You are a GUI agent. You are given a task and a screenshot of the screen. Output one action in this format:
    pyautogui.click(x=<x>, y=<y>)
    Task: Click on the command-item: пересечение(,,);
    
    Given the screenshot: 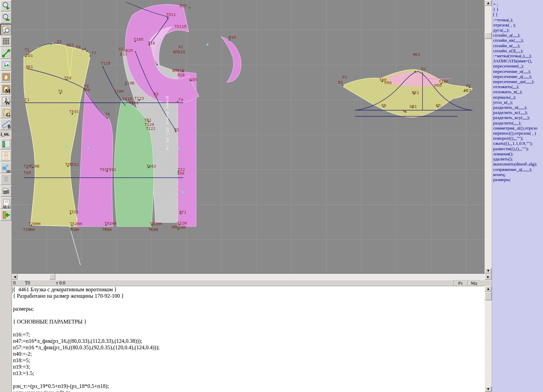 What is the action you would take?
    pyautogui.click(x=518, y=66)
    